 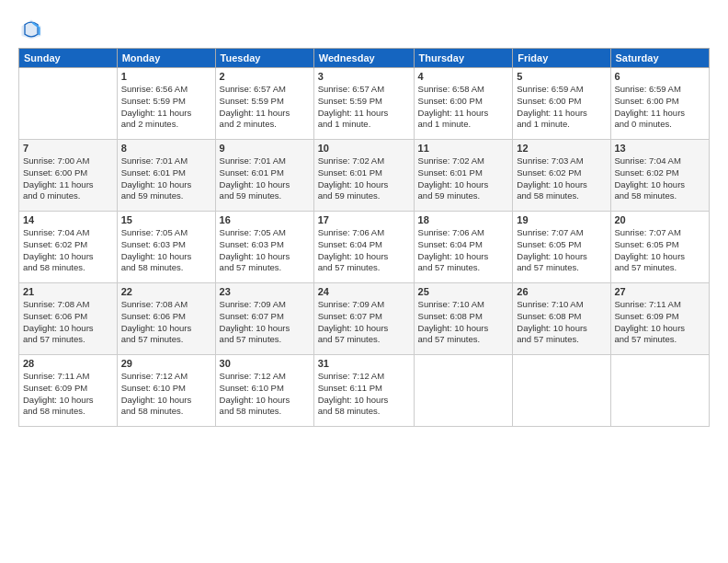 What do you see at coordinates (364, 176) in the screenshot?
I see `calendar-week-row: 7Sunrise: 7:00 AM Sunset: 6:00 PM Daylig…` at bounding box center [364, 176].